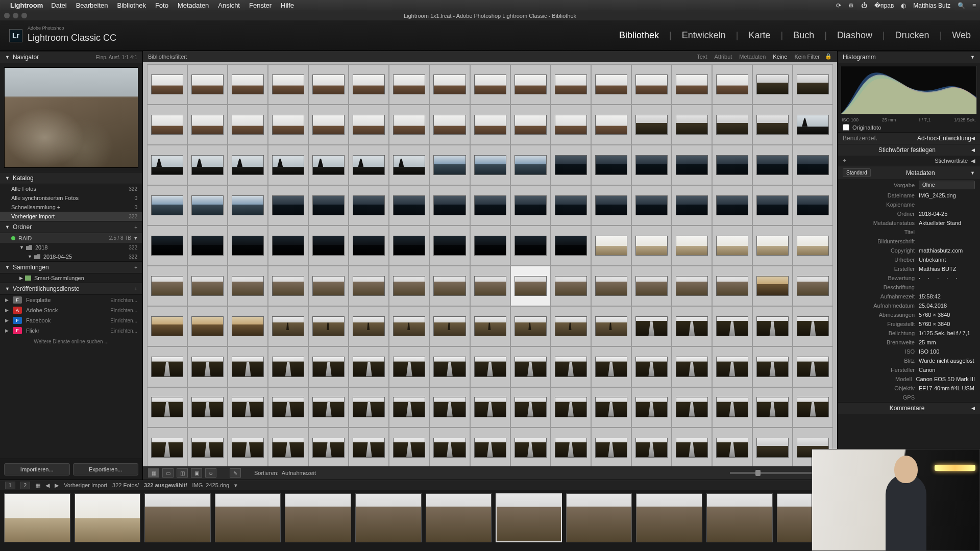 Image resolution: width=980 pixels, height=551 pixels. What do you see at coordinates (780, 57) in the screenshot?
I see `filter-tab-keine: Keine` at bounding box center [780, 57].